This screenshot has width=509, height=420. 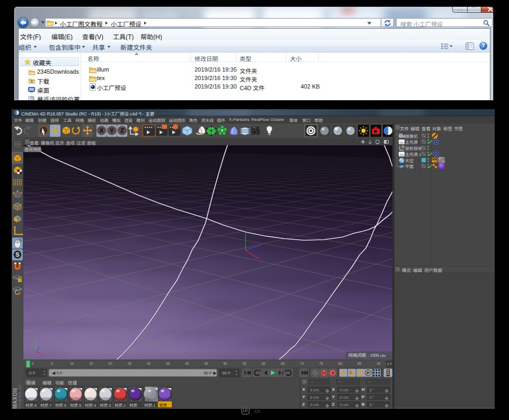 I want to click on svg-text: 55, so click(x=244, y=364).